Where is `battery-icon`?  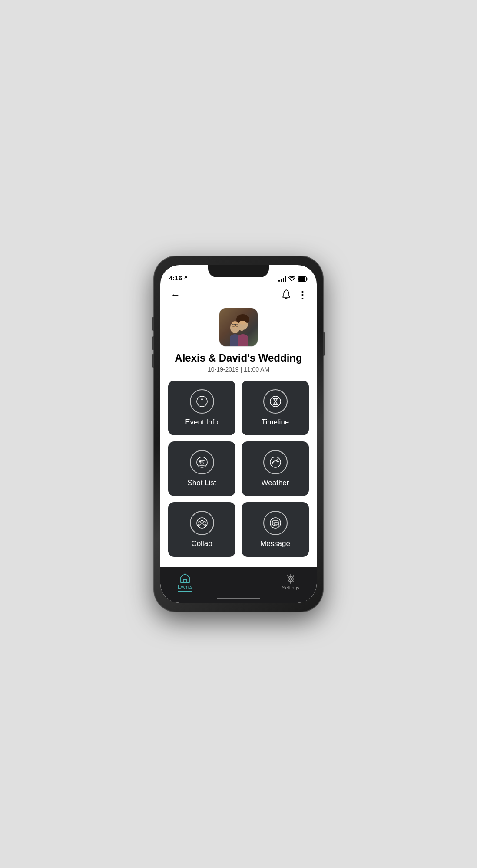 battery-icon is located at coordinates (303, 279).